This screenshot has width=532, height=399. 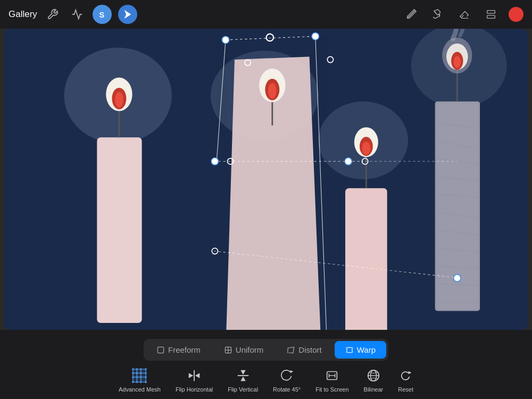 What do you see at coordinates (194, 389) in the screenshot?
I see `flip-horizontal-label: Flip Horizontal` at bounding box center [194, 389].